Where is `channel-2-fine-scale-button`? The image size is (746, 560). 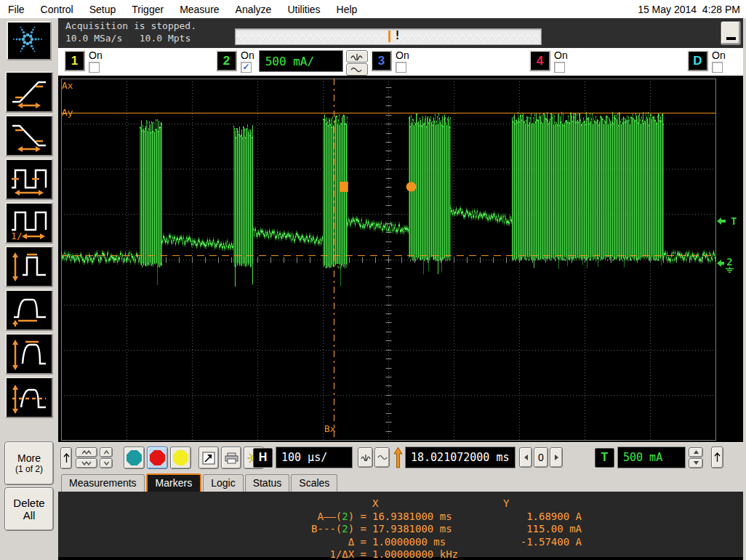 channel-2-fine-scale-button is located at coordinates (357, 57).